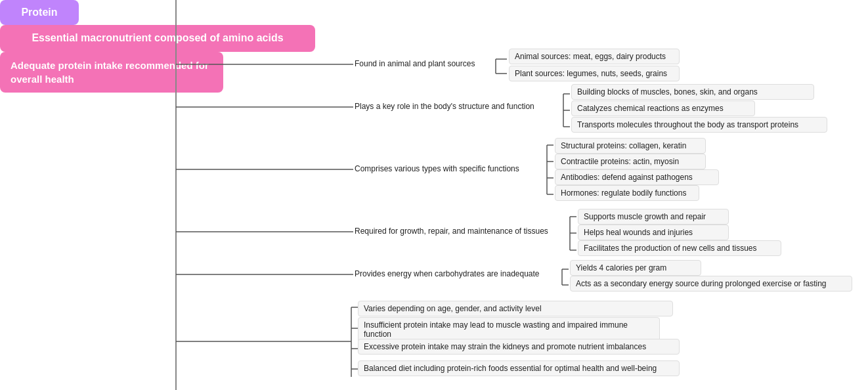 This screenshot has height=390, width=868. What do you see at coordinates (39, 12) in the screenshot?
I see `protein-label: Protein` at bounding box center [39, 12].